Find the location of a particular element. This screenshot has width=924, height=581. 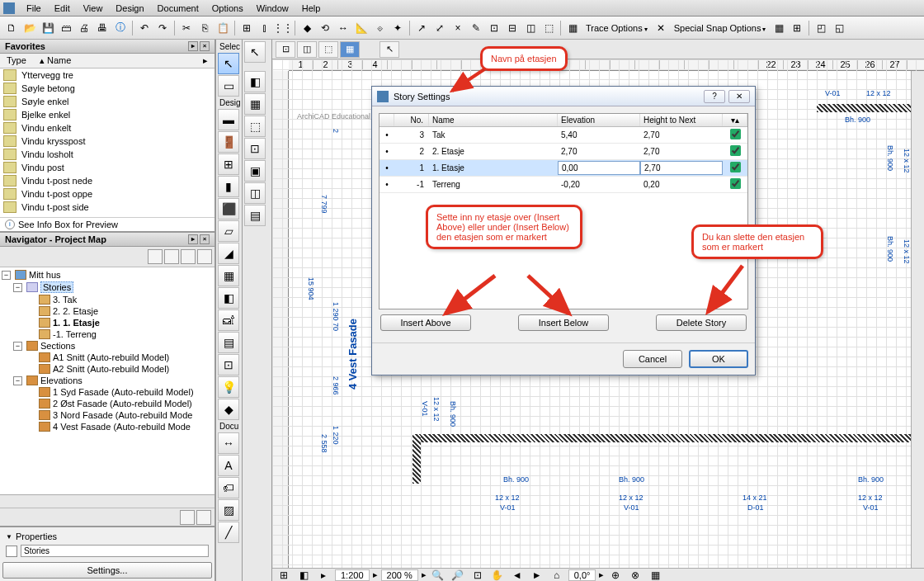

menu-view: View is located at coordinates (93, 8).